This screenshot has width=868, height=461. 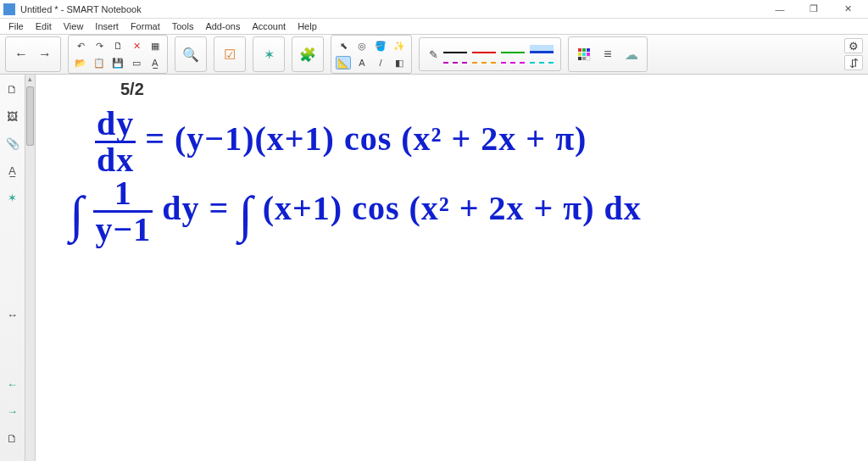 I want to click on app-icon, so click(x=9, y=9).